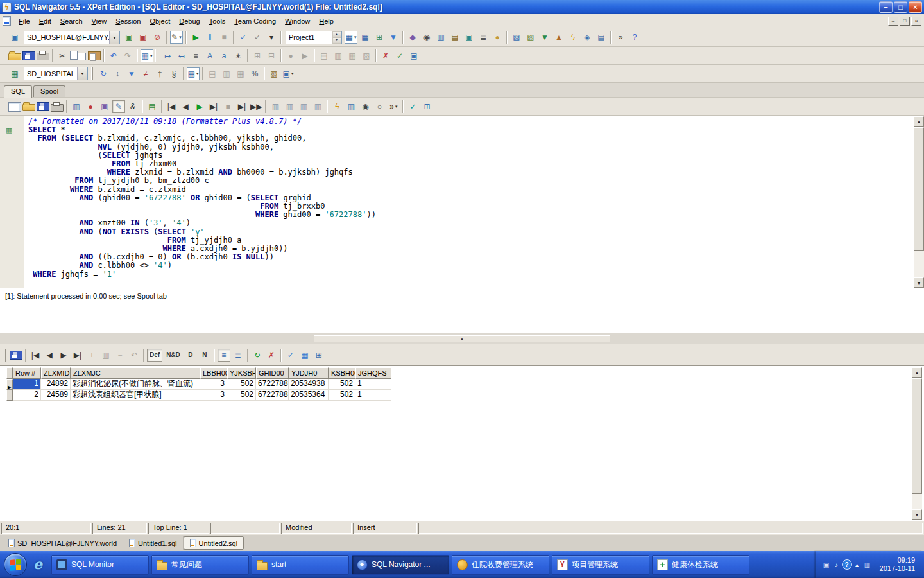 Image resolution: width=924 pixels, height=578 pixels. What do you see at coordinates (342, 373) in the screenshot?
I see `column-header: KSBH00` at bounding box center [342, 373].